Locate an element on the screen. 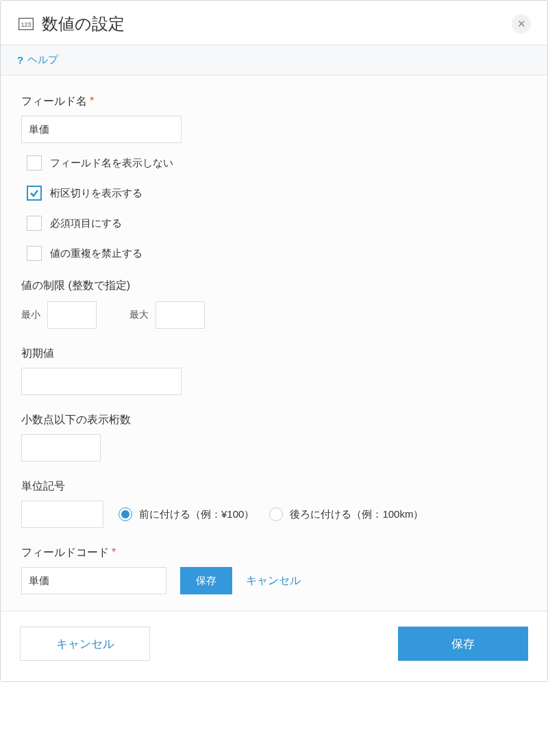 The width and height of the screenshot is (548, 756). svg-text: 123 is located at coordinates (26, 25).